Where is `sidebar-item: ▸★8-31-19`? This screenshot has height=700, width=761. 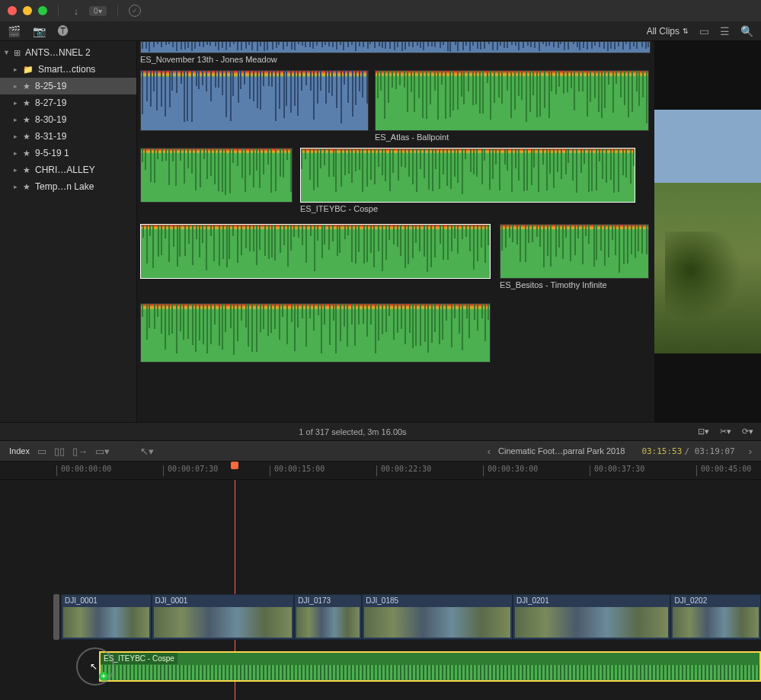
sidebar-item: ▸★8-31-19 is located at coordinates (69, 136).